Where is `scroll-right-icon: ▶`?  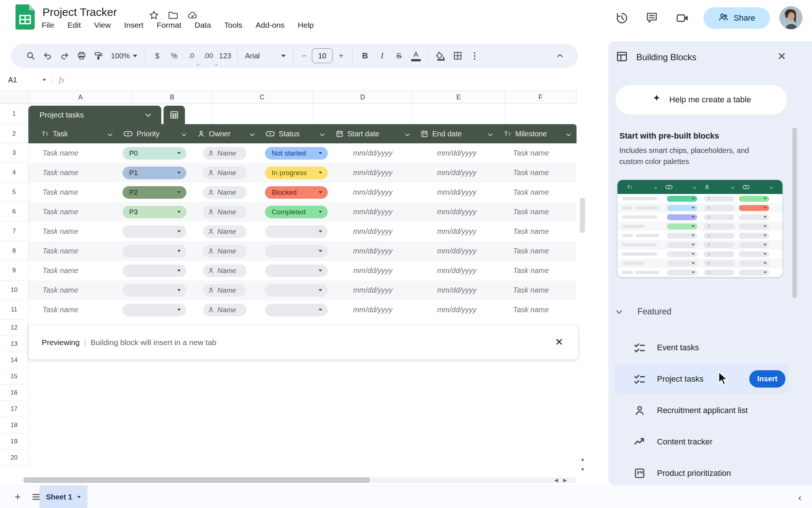 scroll-right-icon: ▶ is located at coordinates (565, 480).